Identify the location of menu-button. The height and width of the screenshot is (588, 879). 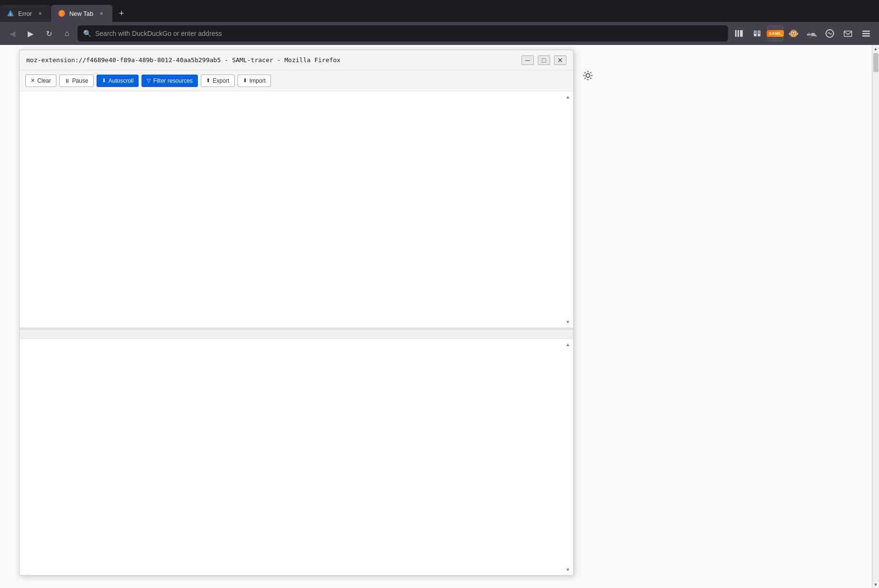
(866, 33).